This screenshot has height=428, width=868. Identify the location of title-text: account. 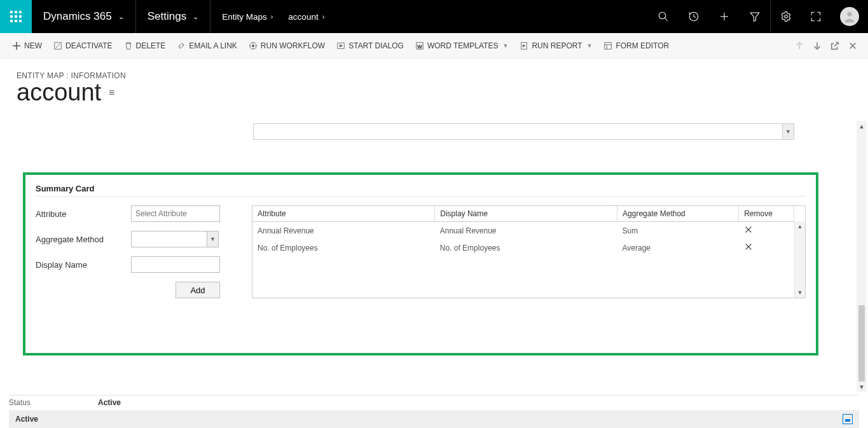
(59, 93).